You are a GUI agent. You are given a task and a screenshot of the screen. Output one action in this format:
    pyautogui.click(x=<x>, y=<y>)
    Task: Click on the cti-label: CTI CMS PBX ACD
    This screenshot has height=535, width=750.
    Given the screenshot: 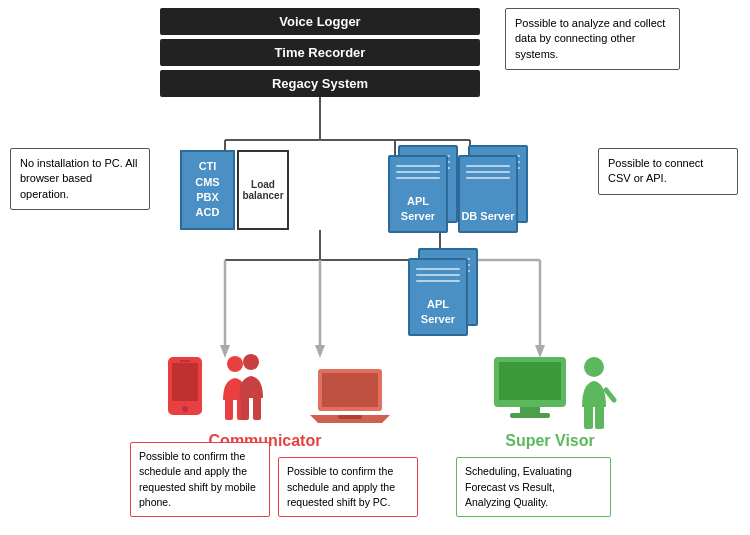 What is the action you would take?
    pyautogui.click(x=207, y=190)
    